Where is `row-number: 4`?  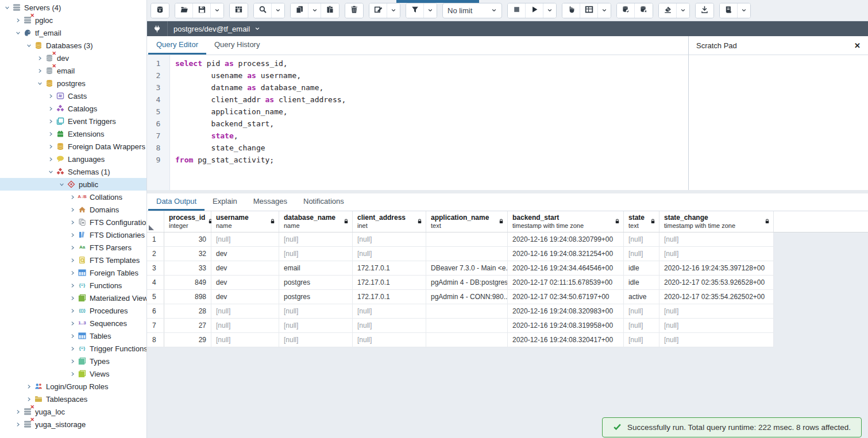 row-number: 4 is located at coordinates (156, 282).